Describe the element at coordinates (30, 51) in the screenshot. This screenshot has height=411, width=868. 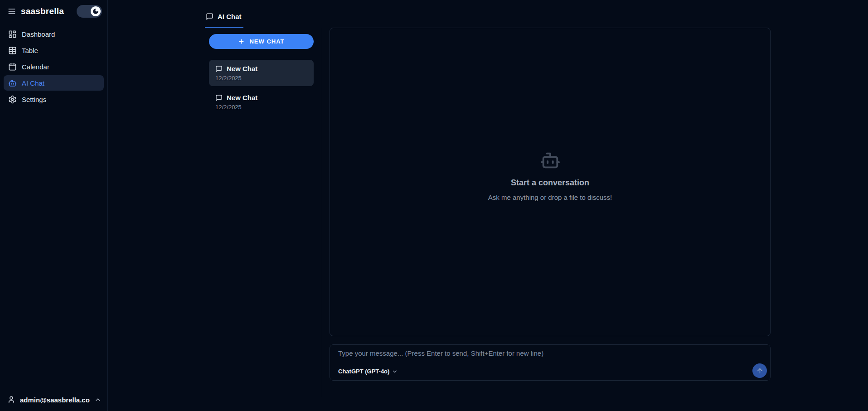
I see `sidebar-item-label: Table` at that location.